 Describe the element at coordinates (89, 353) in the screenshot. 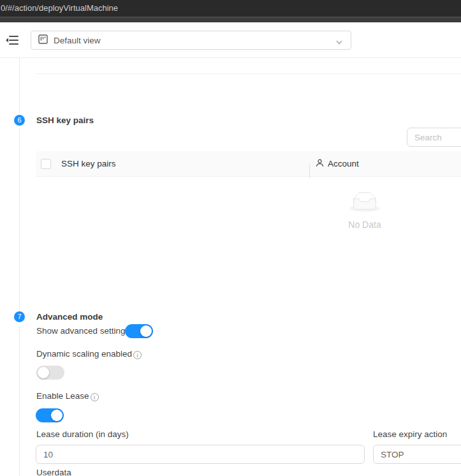

I see `dynamic-scaling-label-row: Dynamic scaling enabledi` at that location.